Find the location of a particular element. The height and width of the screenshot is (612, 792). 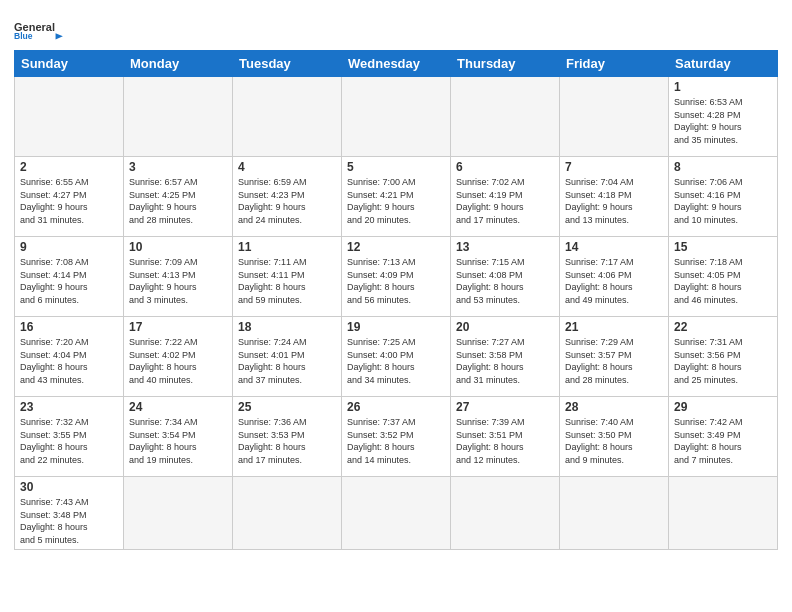

day-number: 25 is located at coordinates (287, 407).